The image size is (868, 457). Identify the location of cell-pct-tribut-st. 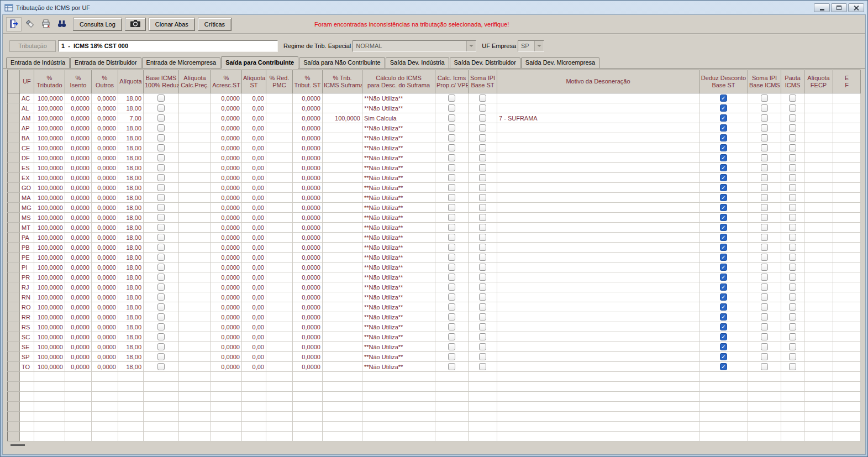
(308, 397).